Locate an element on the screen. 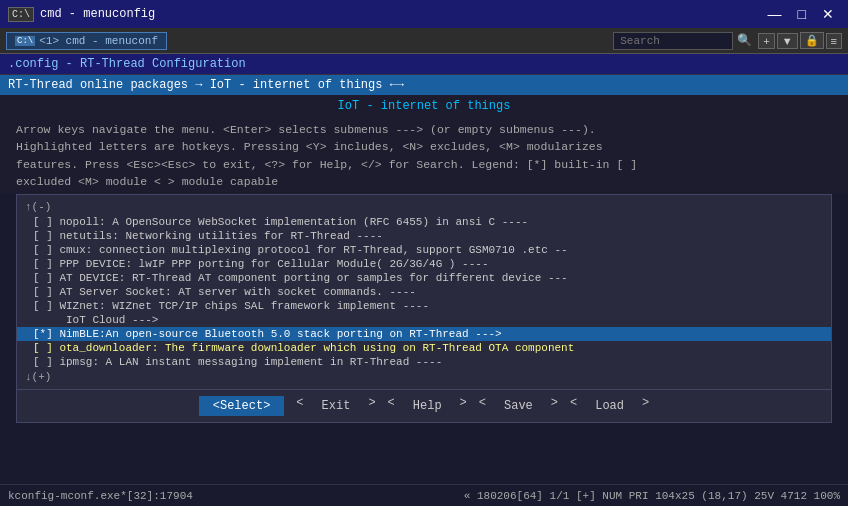  save-button: Save is located at coordinates (518, 406).